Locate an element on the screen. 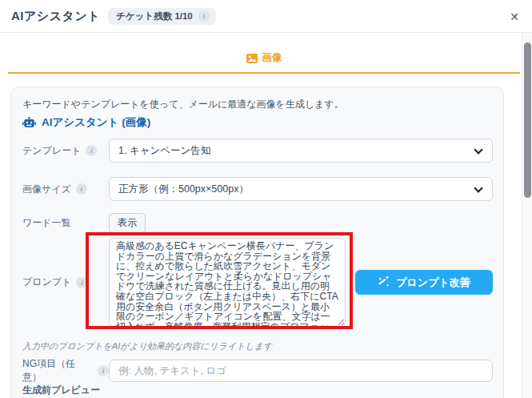 Image resolution: width=532 pixels, height=398 pixels. word-list-row: ワード一覧 表示 is located at coordinates (258, 223).